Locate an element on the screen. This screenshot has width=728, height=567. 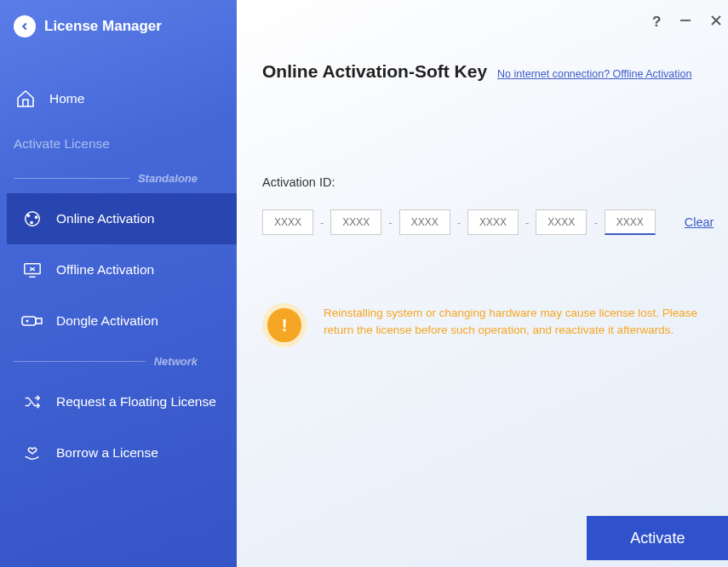
window-controls: ? is located at coordinates (687, 22).